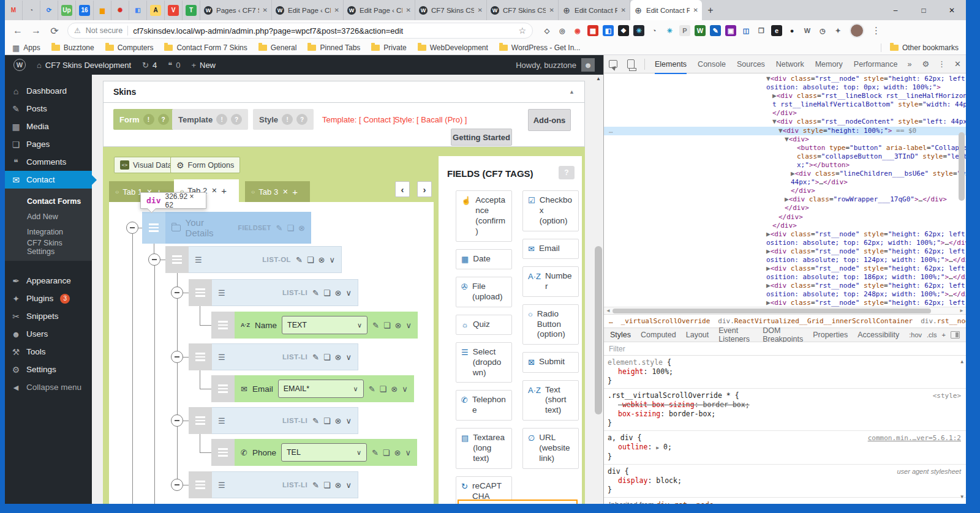 The height and width of the screenshot is (513, 980). What do you see at coordinates (943, 321) in the screenshot?
I see `breadcrumb-item: div.rst__node` at bounding box center [943, 321].